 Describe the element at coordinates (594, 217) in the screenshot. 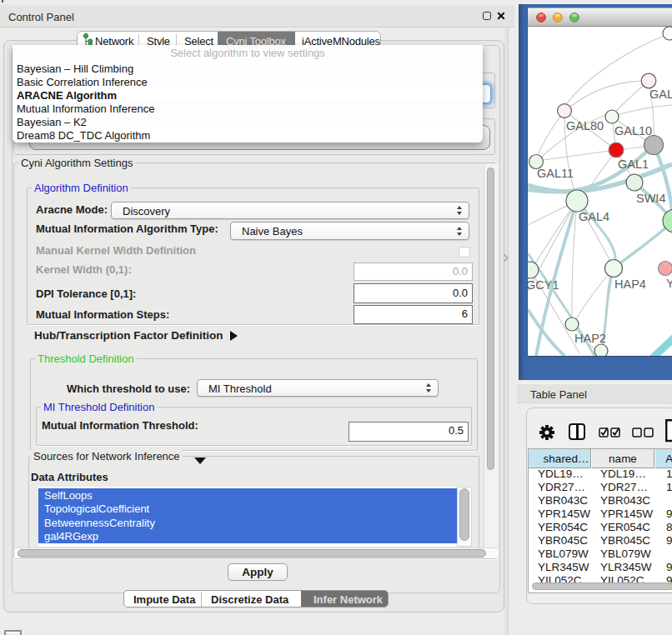

I see `svg-text: GAL4` at that location.